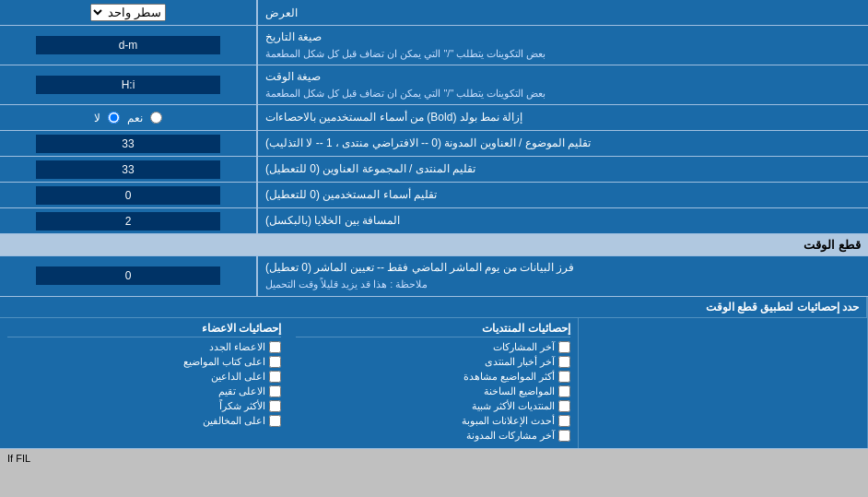 The height and width of the screenshot is (497, 868). Describe the element at coordinates (144, 391) in the screenshot. I see `checkbox-top-rated: الاعلى تقيم` at that location.